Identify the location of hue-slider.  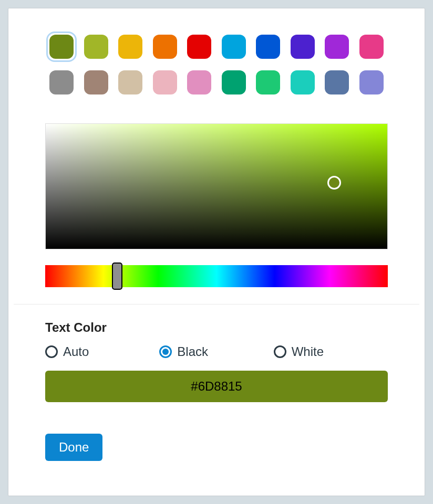
(217, 276).